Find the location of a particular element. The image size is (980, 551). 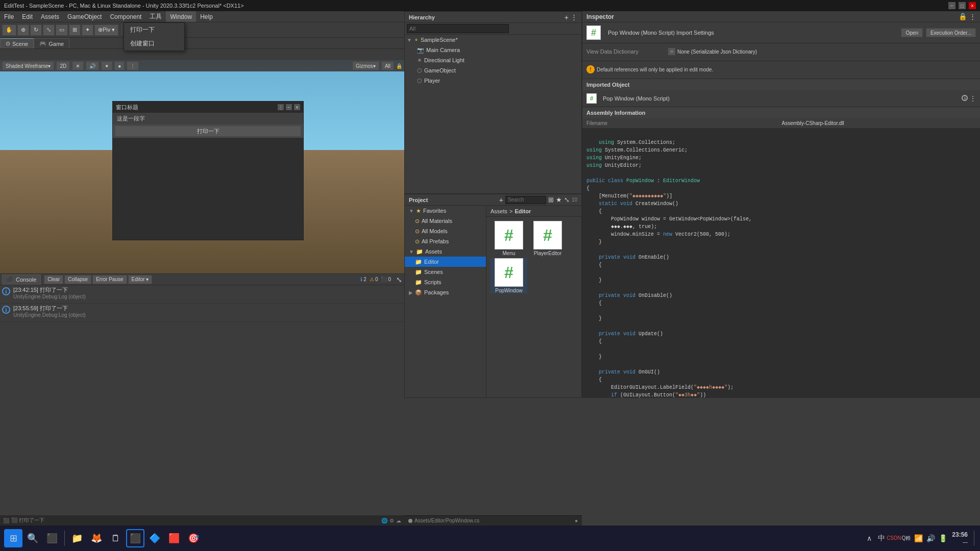

toolbar-pivot: ⊕Piv ▾ is located at coordinates (106, 30).